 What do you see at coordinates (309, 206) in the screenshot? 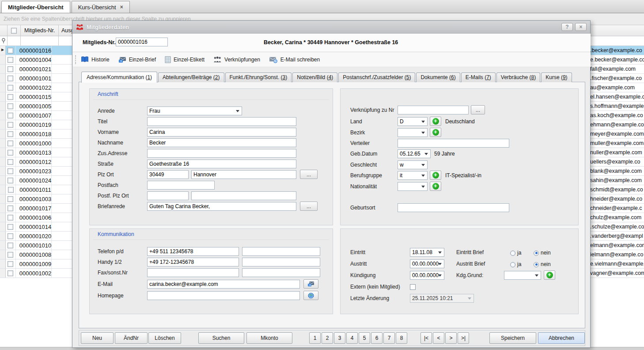
I see `briefanrede-lookup-button: ...` at bounding box center [309, 206].